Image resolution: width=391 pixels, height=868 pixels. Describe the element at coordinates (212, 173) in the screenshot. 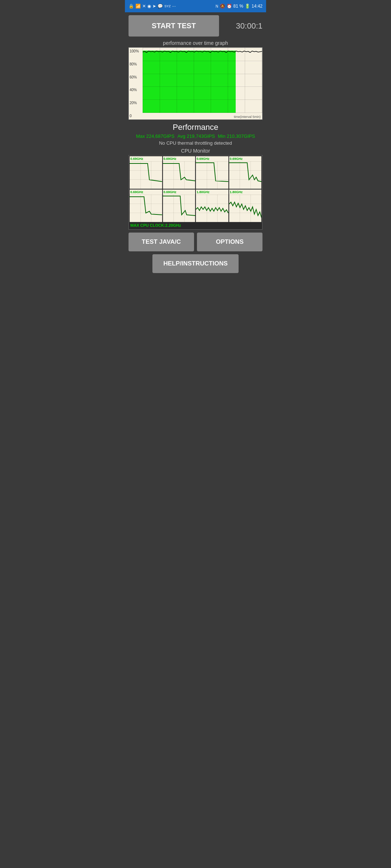

I see `cpu-cell-2: 0.69GHz` at that location.